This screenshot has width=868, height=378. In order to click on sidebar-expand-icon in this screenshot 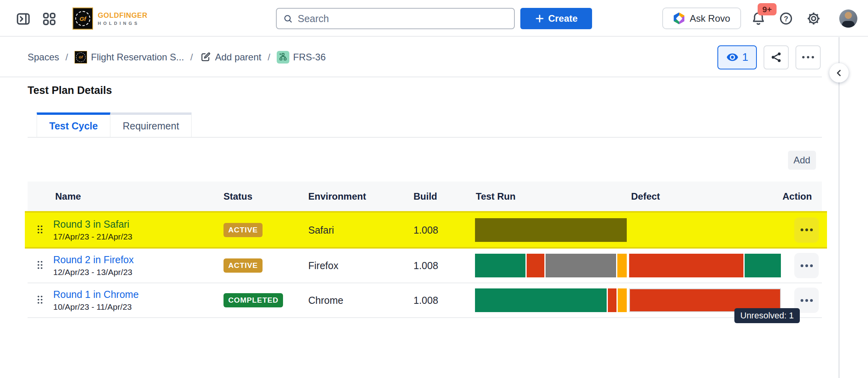, I will do `click(23, 19)`.